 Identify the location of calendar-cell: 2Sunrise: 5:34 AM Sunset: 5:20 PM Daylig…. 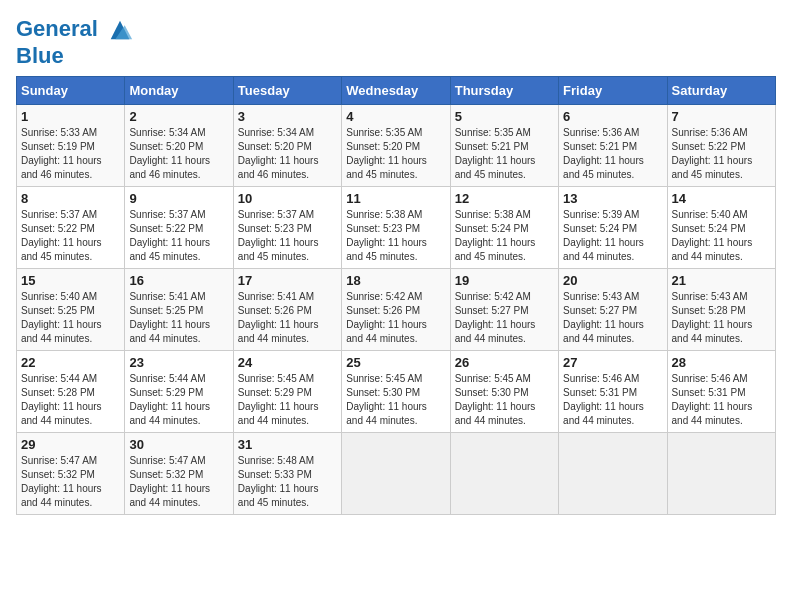
(179, 146).